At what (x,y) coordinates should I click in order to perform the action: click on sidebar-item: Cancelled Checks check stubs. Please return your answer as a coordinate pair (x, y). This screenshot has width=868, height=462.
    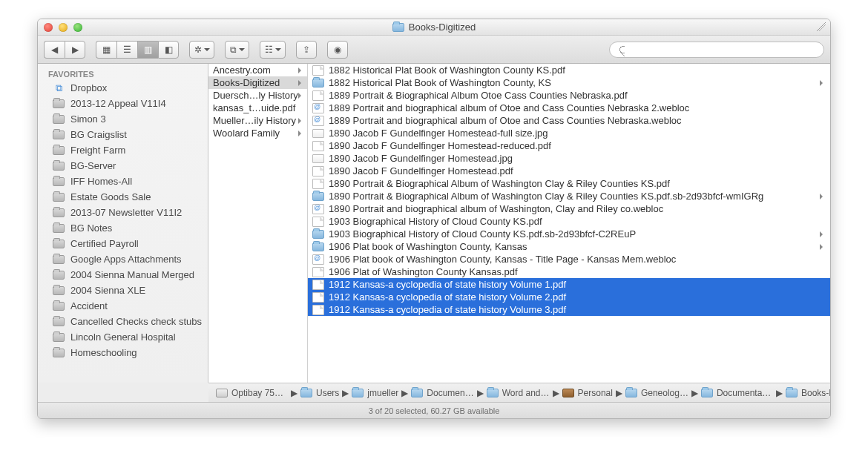
    Looking at the image, I should click on (123, 322).